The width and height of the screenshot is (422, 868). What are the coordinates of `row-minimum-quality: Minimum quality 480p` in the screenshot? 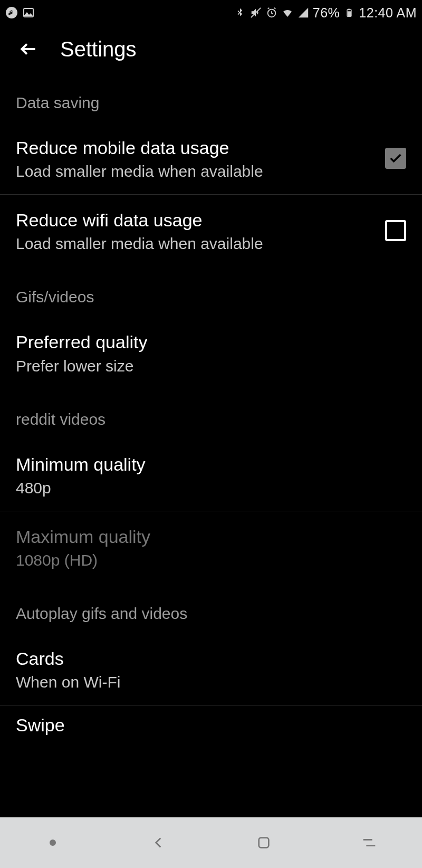 It's located at (211, 475).